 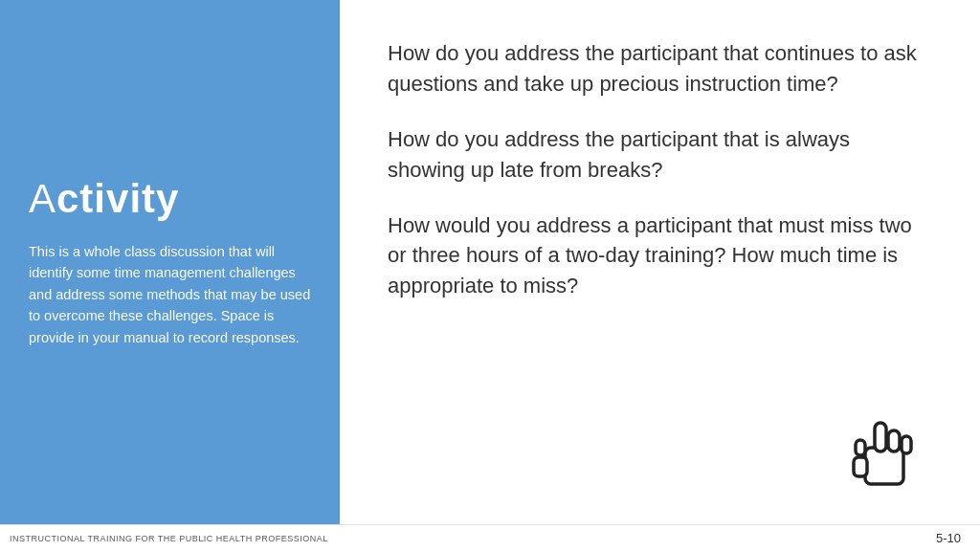 I want to click on title-normal: A, so click(x=42, y=199).